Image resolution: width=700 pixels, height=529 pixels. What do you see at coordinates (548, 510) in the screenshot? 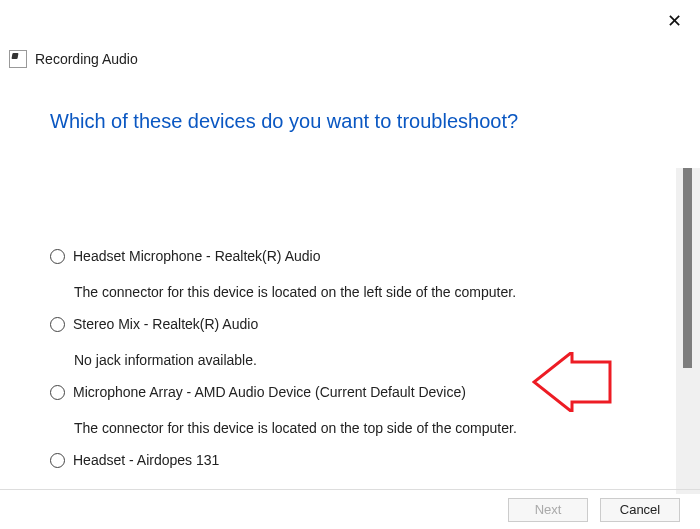
I see `next-button: Next` at bounding box center [548, 510].